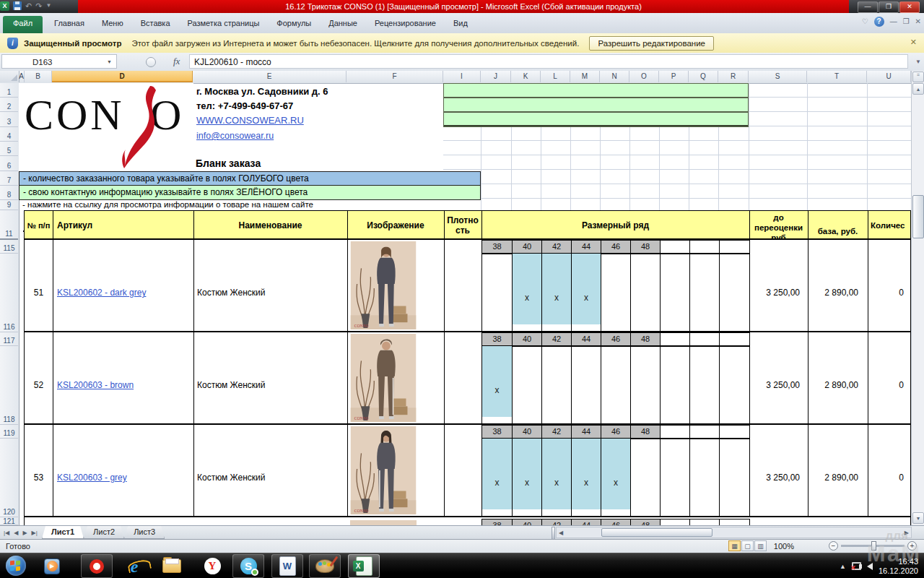 This screenshot has height=578, width=924. What do you see at coordinates (912, 546) in the screenshot?
I see `zoom-in-icon: +` at bounding box center [912, 546].